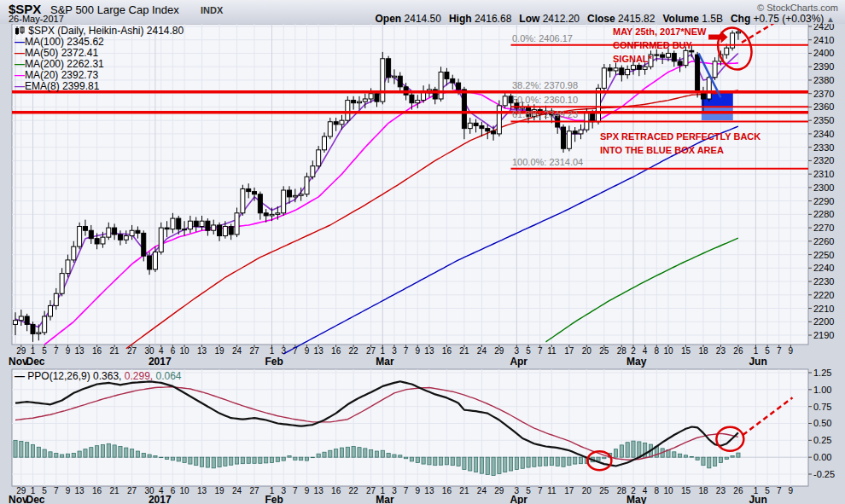 Image resolution: width=845 pixels, height=504 pixels. What do you see at coordinates (711, 19) in the screenshot?
I see `quote-value: 1.5B` at bounding box center [711, 19].